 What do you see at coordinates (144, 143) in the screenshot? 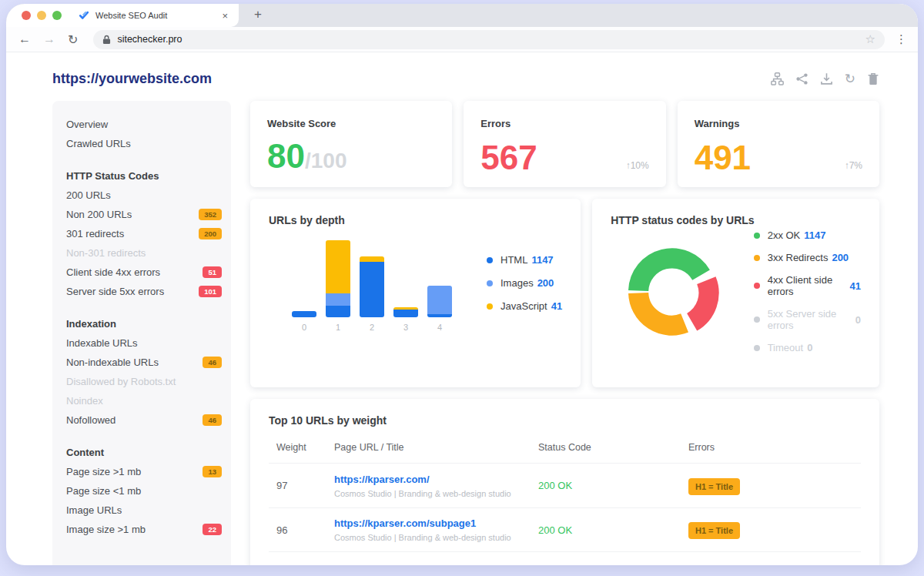
I see `sidebar-item-crawled-urls: Crawled URLs` at bounding box center [144, 143].